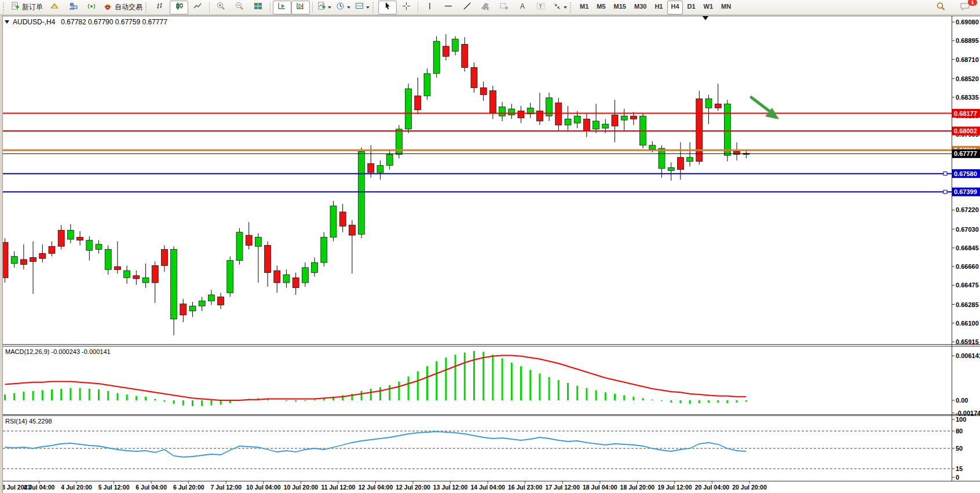  Describe the element at coordinates (198, 8) in the screenshot. I see `line-chart-button` at that location.